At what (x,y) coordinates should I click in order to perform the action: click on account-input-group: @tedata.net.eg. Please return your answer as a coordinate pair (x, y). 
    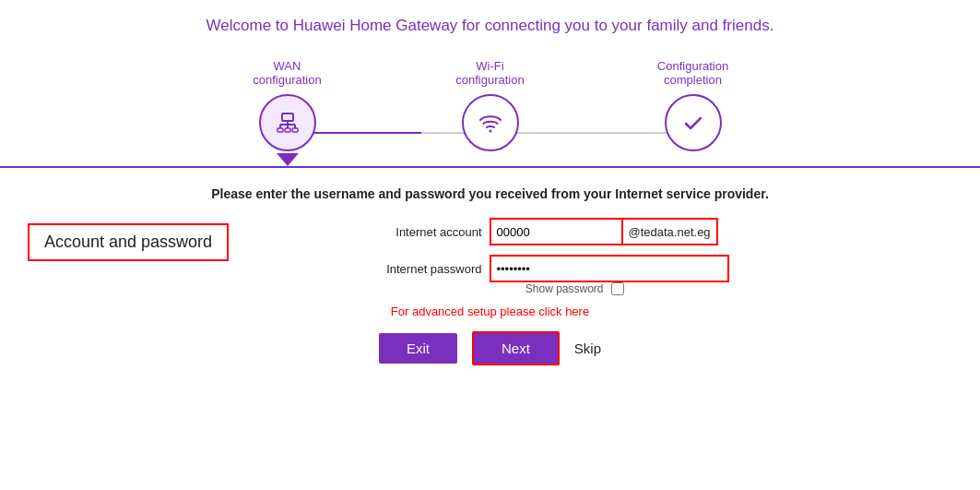
    Looking at the image, I should click on (604, 232).